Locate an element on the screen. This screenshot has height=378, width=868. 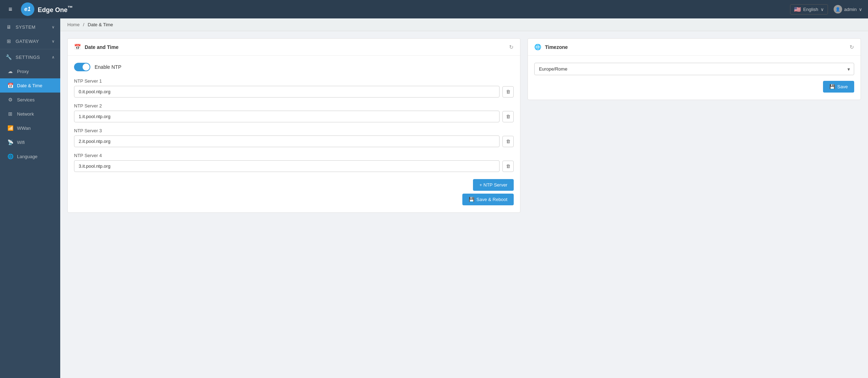
toggle-slider is located at coordinates (82, 67).